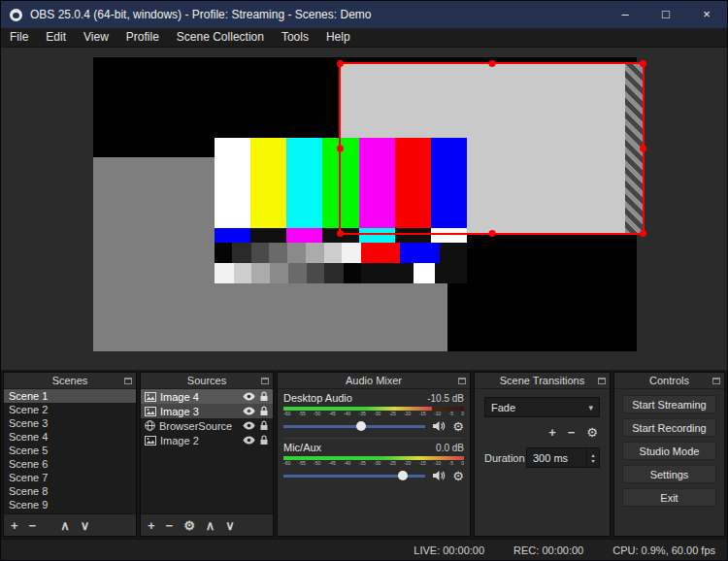  I want to click on add-source-button: +, so click(151, 526).